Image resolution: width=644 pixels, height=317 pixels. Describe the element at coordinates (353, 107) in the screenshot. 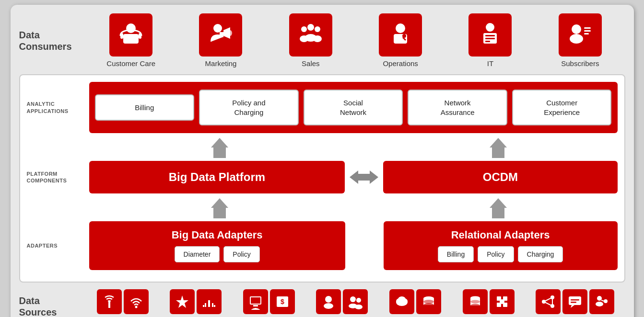

I see `analytic-bar: Billing Policy andCharging SocialNetwork…` at that location.